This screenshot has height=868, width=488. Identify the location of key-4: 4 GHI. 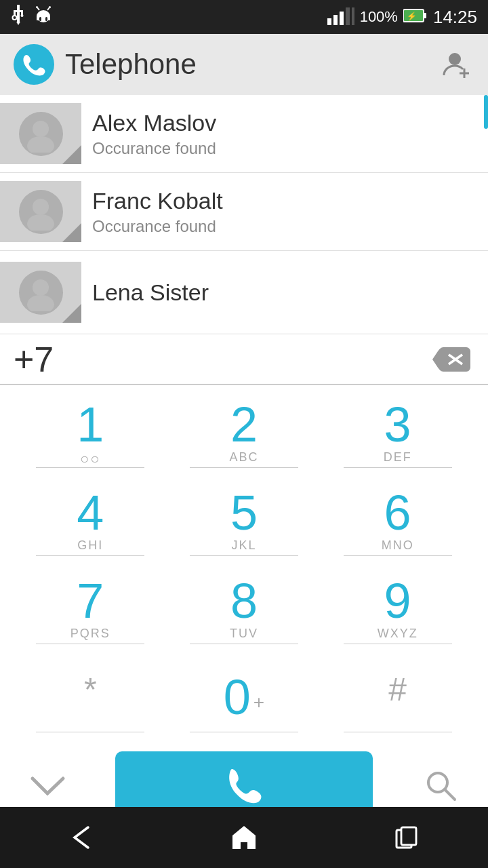
(90, 521).